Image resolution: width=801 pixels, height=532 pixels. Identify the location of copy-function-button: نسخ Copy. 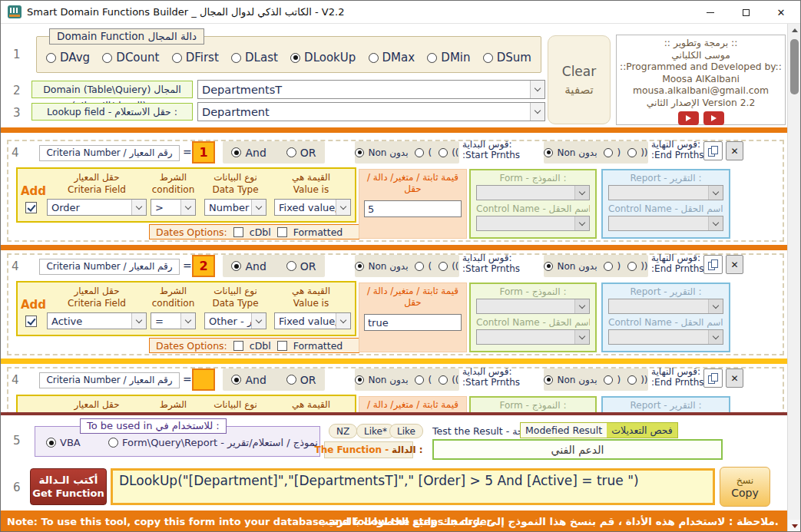
(745, 487).